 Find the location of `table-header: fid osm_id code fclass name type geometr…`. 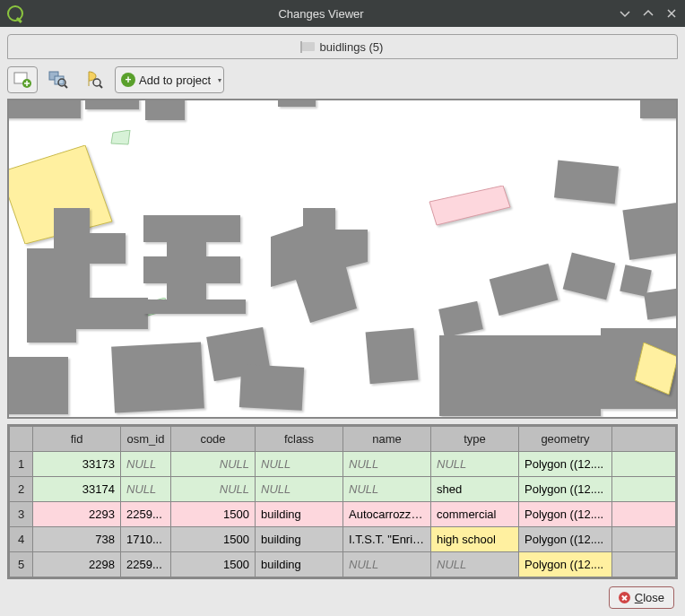

table-header: fid osm_id code fclass name type geometr… is located at coordinates (342, 439).